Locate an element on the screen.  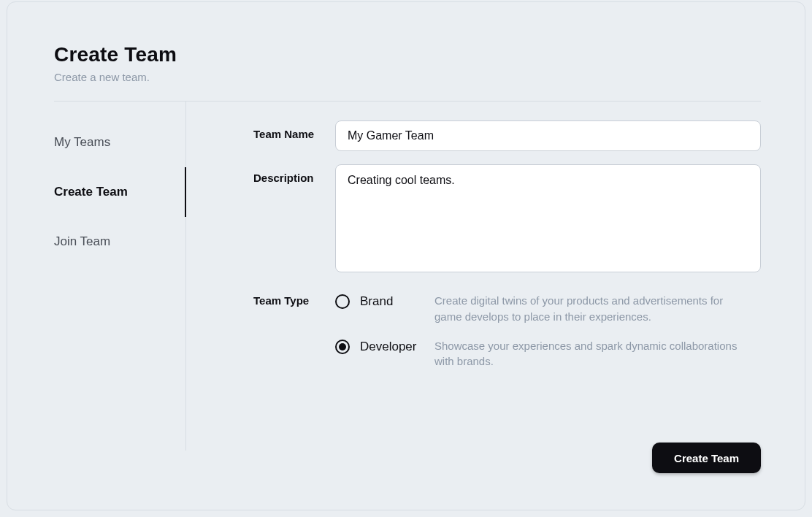
team-type-radio-group: Brand Create digital twins of your produ… is located at coordinates (548, 330).